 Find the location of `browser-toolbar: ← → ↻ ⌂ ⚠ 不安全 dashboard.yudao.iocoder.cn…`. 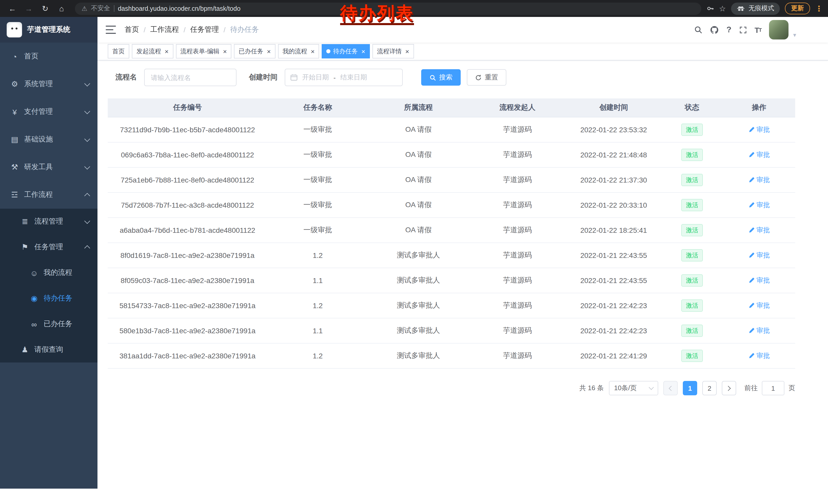

browser-toolbar: ← → ↻ ⌂ ⚠ 不安全 dashboard.yudao.iocoder.cn… is located at coordinates (414, 8).